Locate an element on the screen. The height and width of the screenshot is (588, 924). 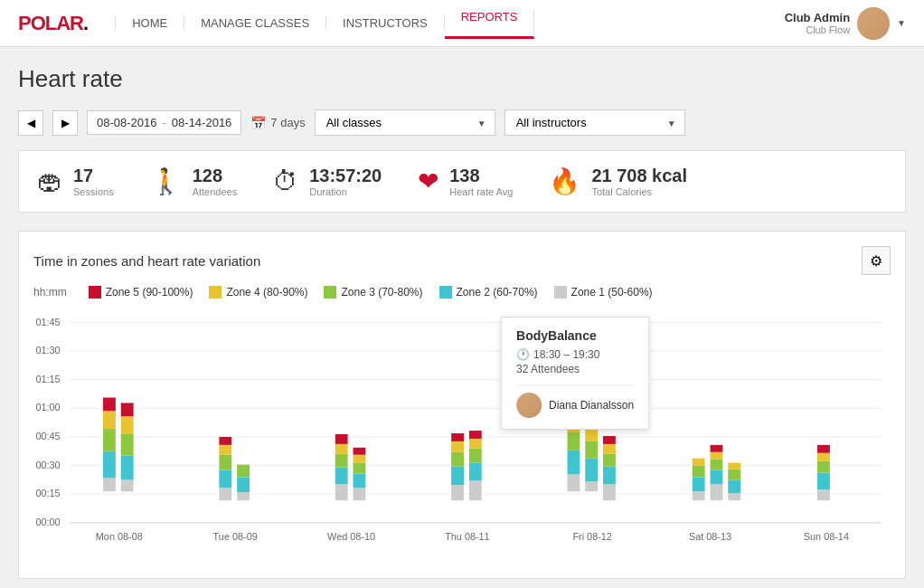
duration-label: Duration is located at coordinates (345, 192).